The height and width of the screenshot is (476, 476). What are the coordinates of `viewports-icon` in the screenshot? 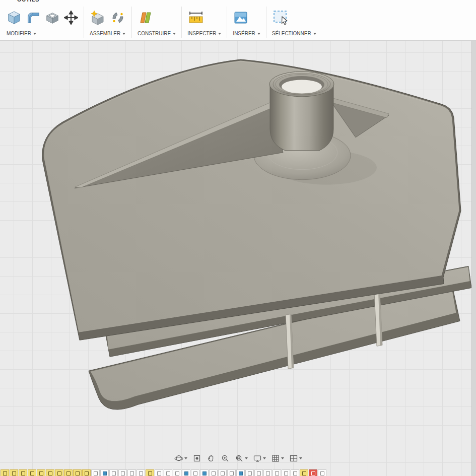 It's located at (296, 458).